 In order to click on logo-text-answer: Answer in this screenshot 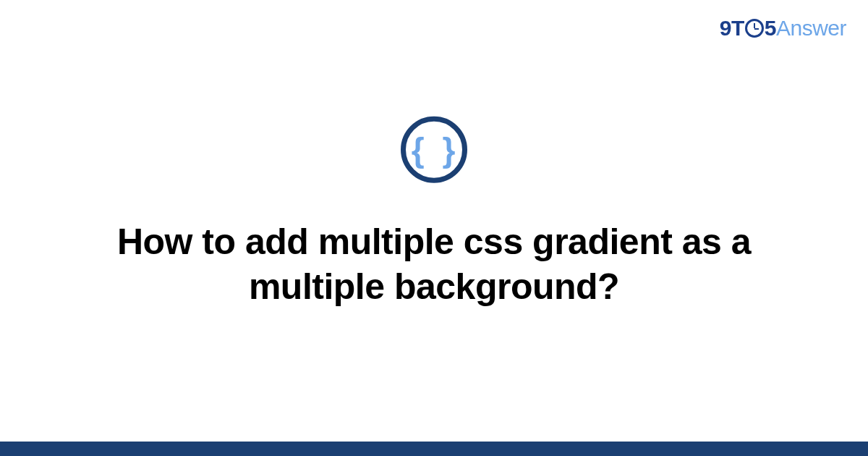, I will do `click(812, 28)`.